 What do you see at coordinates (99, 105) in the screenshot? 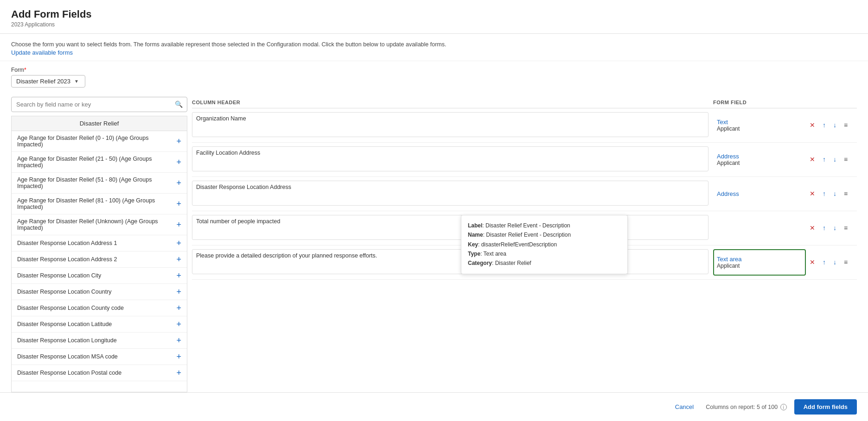
I see `search-input` at bounding box center [99, 105].